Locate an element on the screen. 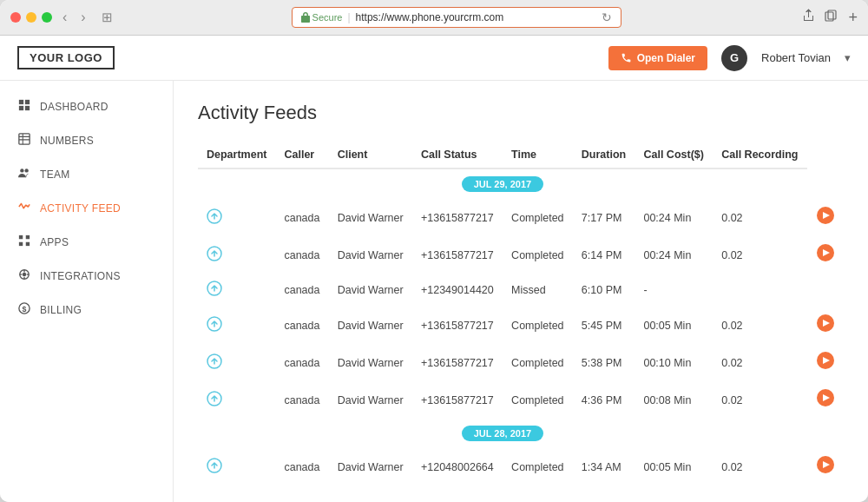  sidebar-item-apps: Apps is located at coordinates (87, 241).